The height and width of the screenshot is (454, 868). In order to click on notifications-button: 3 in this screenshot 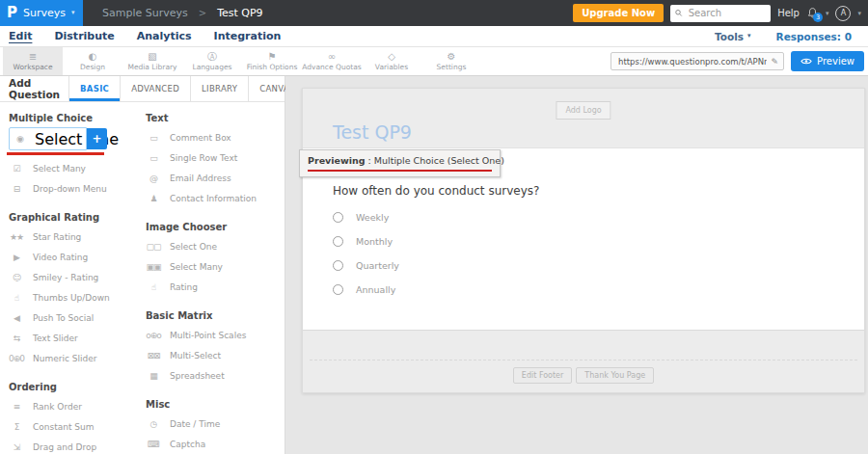, I will do `click(812, 13)`.